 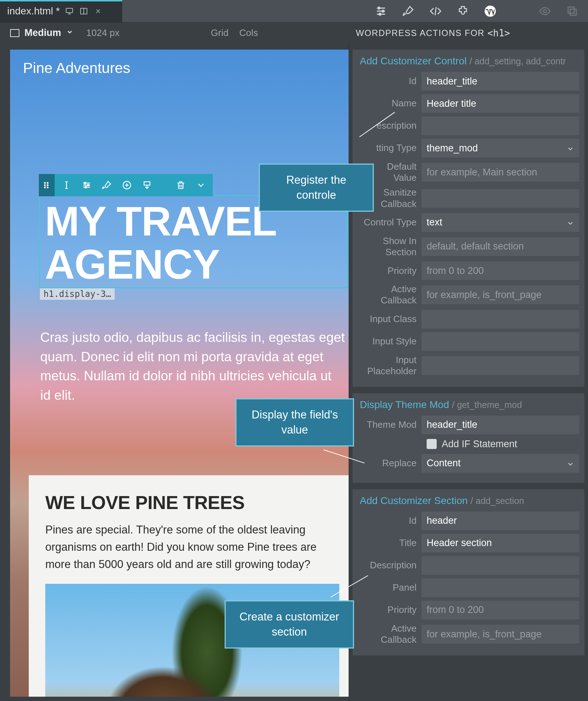 What do you see at coordinates (134, 185) in the screenshot?
I see `selection-toolbar` at bounding box center [134, 185].